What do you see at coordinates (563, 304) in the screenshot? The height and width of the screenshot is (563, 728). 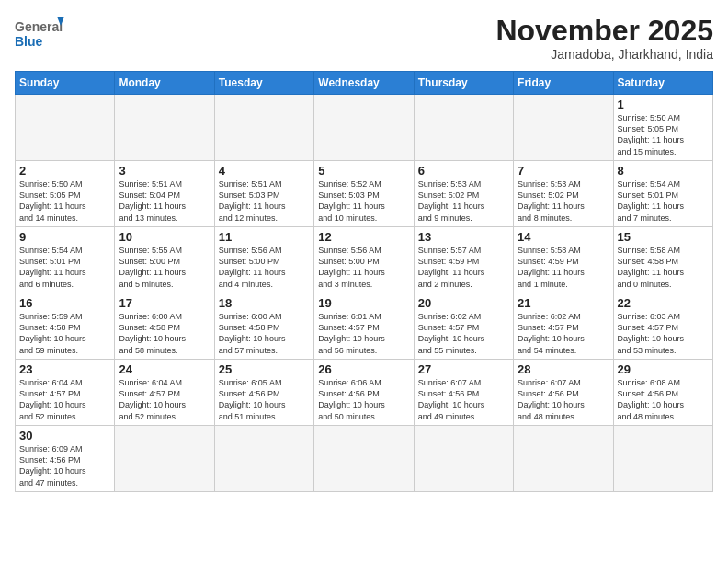 I see `day-number: 21` at bounding box center [563, 304].